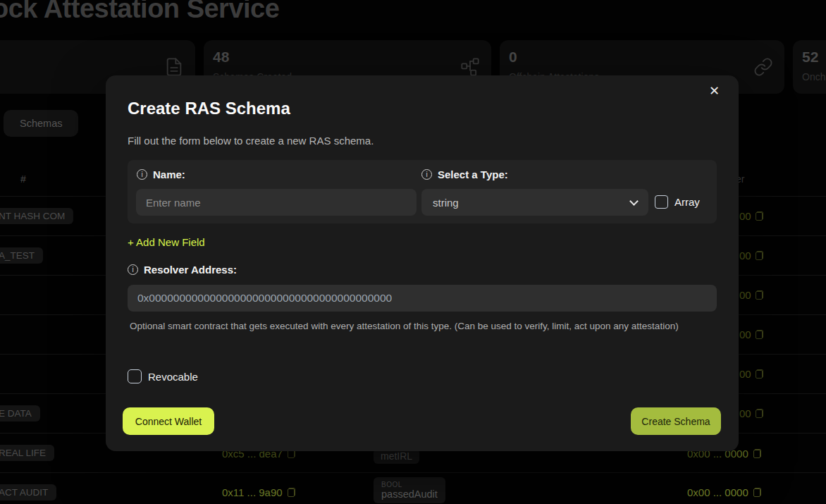  Describe the element at coordinates (276, 202) in the screenshot. I see `name-input` at that location.